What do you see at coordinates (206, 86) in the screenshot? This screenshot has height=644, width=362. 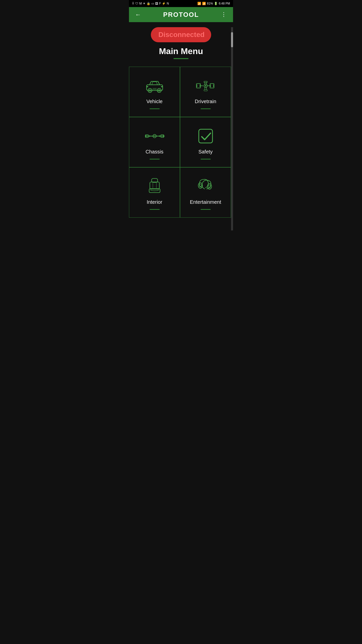 I see `drivetrain-icon` at bounding box center [206, 86].